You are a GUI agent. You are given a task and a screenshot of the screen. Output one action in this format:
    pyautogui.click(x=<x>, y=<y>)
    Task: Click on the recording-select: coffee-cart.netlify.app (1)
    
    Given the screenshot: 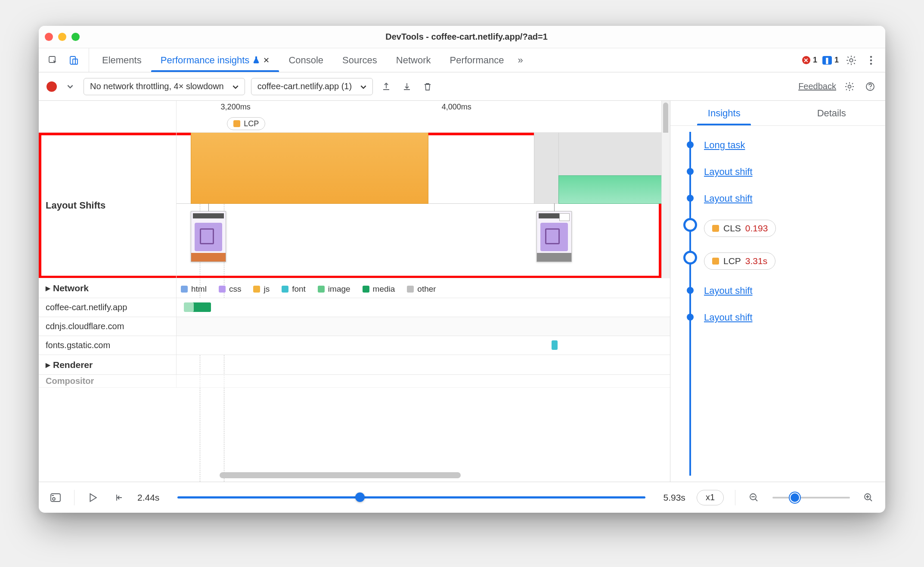 What is the action you would take?
    pyautogui.click(x=312, y=87)
    